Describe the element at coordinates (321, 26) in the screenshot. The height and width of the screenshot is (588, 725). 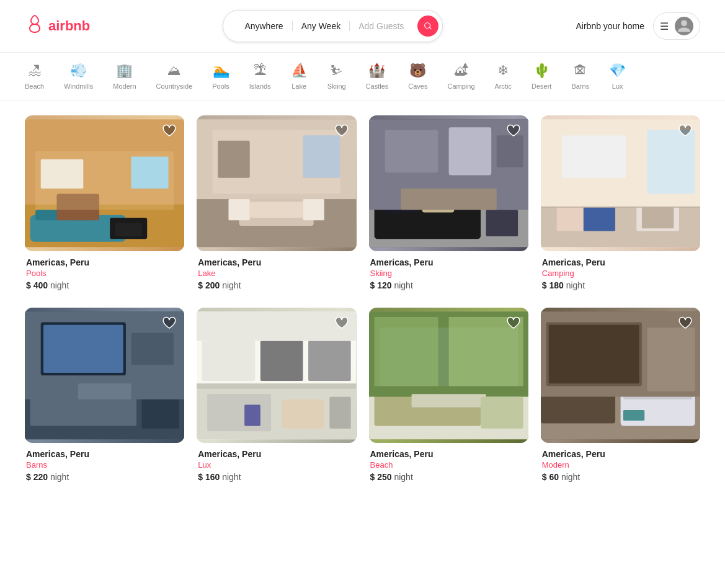
I see `search-week: Any Week` at that location.